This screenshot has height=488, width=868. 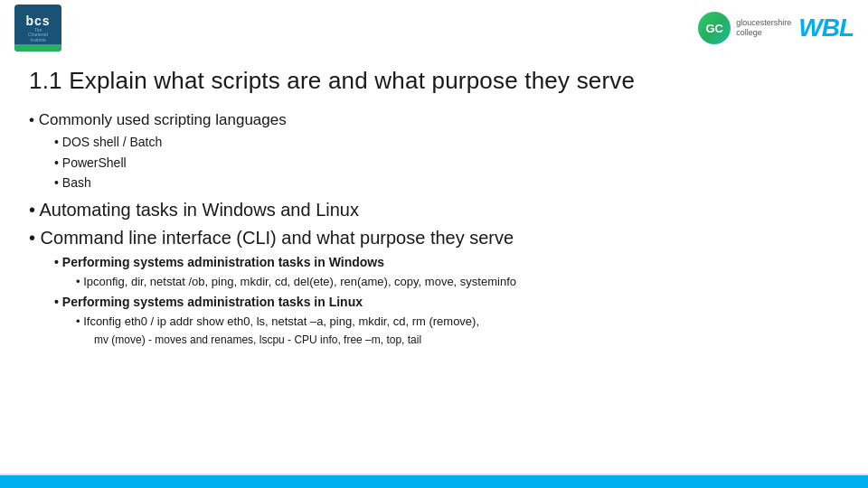 I want to click on bcs-green-accent, so click(x=38, y=48).